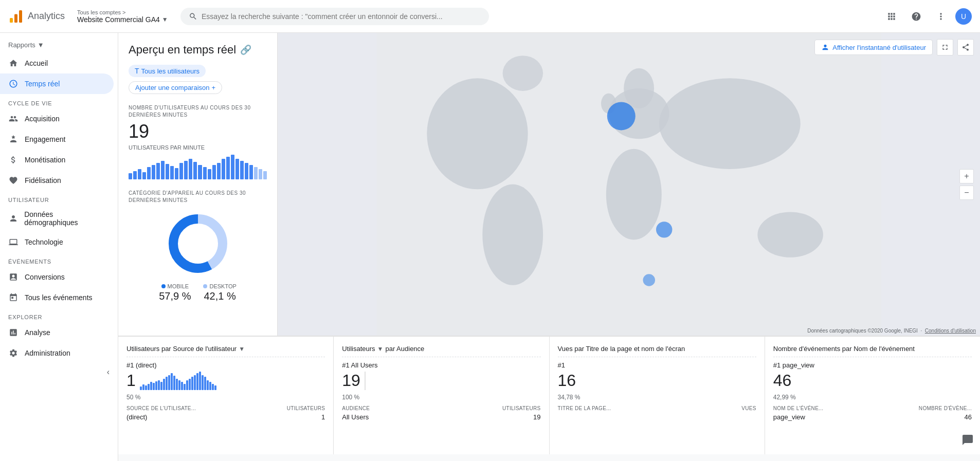 This screenshot has height=461, width=980. What do you see at coordinates (941, 16) in the screenshot?
I see `more-options-button` at bounding box center [941, 16].